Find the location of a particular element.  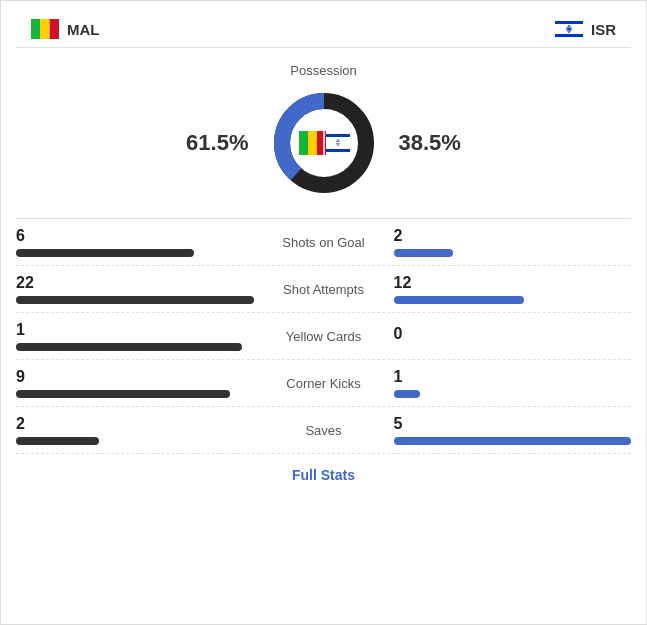

stat-row: 2Saves5 is located at coordinates (324, 430).